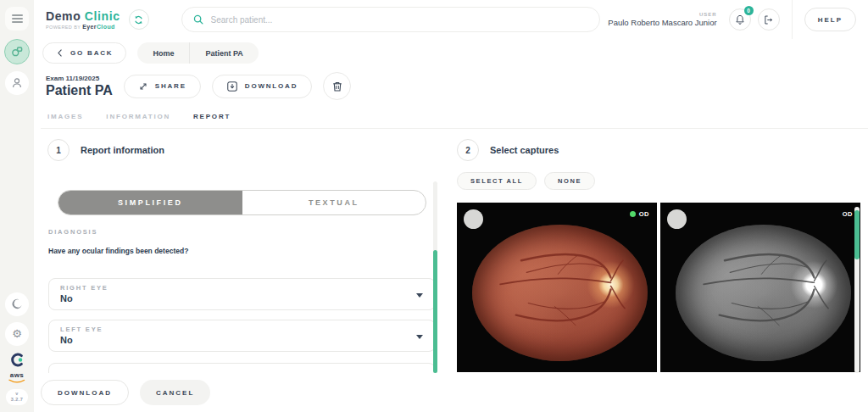 This screenshot has height=412, width=868. Describe the element at coordinates (138, 117) in the screenshot. I see `tab-information: INFORMATION` at that location.